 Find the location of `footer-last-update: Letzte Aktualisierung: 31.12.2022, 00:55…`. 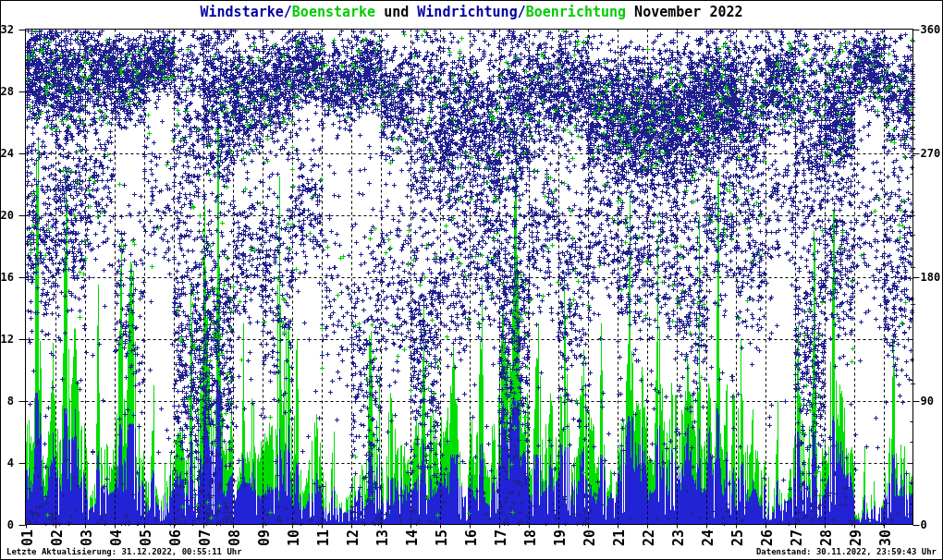

footer-last-update: Letzte Aktualisierung: 31.12.2022, 00:55… is located at coordinates (124, 552).